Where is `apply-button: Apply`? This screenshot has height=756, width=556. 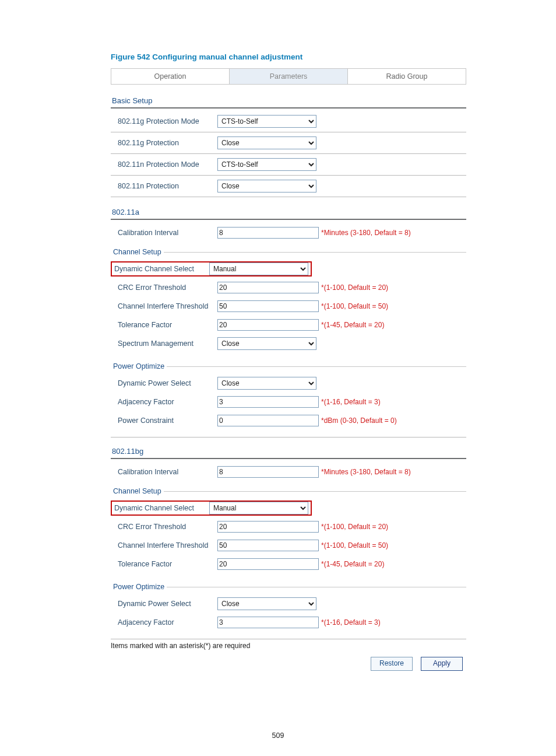 apply-button: Apply is located at coordinates (442, 664).